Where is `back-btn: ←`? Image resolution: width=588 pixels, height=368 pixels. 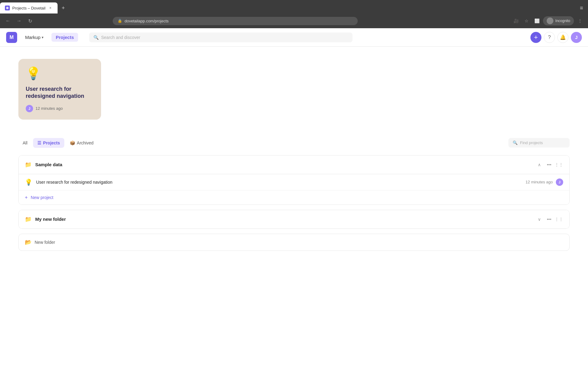 back-btn: ← is located at coordinates (8, 21).